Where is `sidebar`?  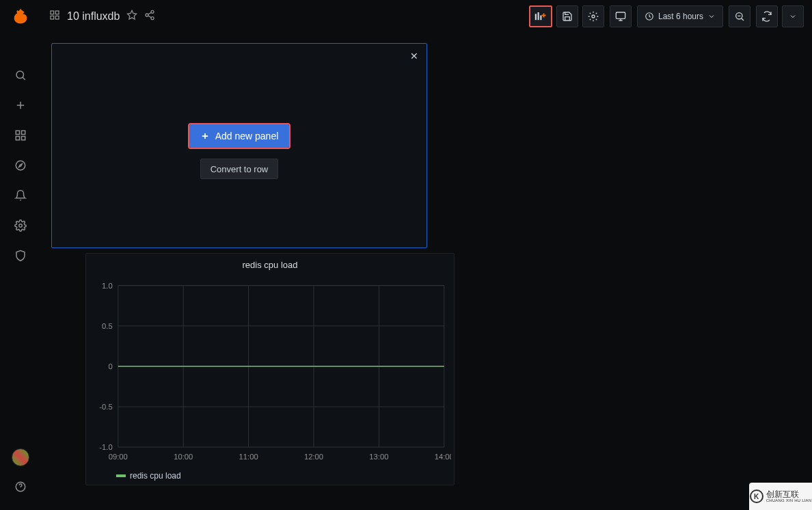 sidebar is located at coordinates (21, 255).